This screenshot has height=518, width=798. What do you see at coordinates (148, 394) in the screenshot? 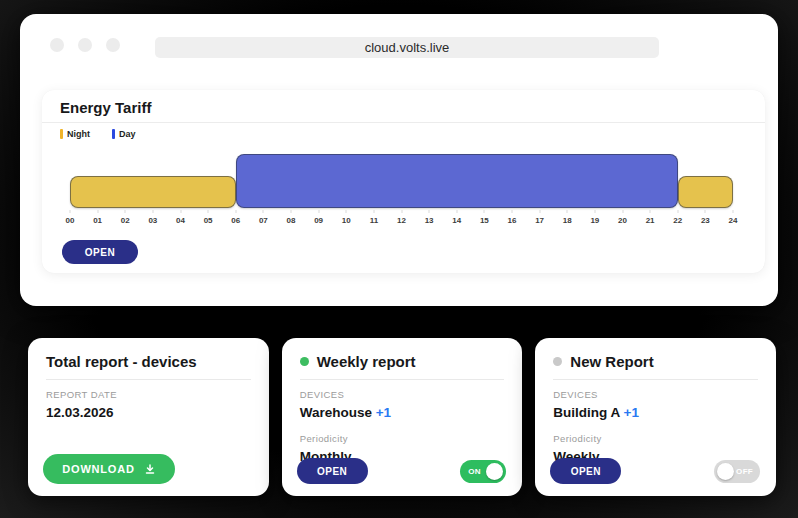
I see `report-date-label: REPORT DATE` at bounding box center [148, 394].